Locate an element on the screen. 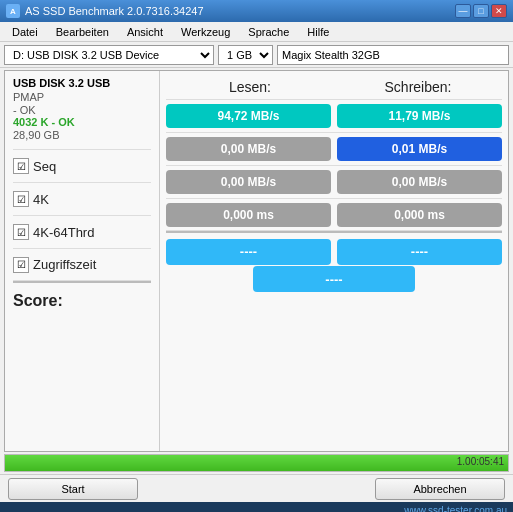 The image size is (513, 512). label-4k64thrd: 4K-64Thrd is located at coordinates (64, 232).